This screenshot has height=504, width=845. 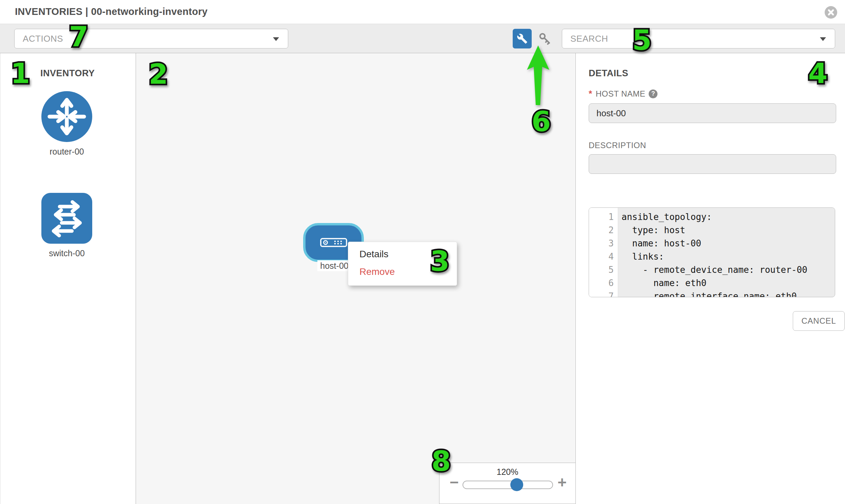 What do you see at coordinates (20, 73) in the screenshot?
I see `annotation-1: 1` at bounding box center [20, 73].